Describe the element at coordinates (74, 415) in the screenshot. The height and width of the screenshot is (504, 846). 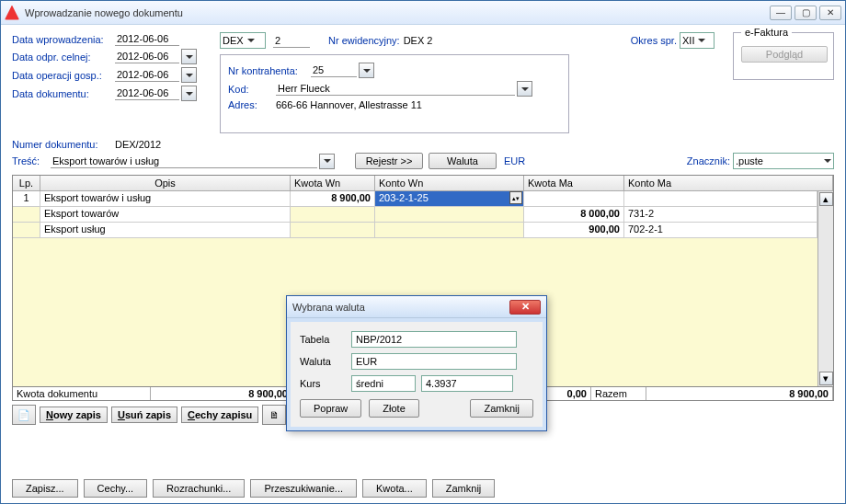
I see `btn-nowy-zapis: Nowy zapis` at that location.